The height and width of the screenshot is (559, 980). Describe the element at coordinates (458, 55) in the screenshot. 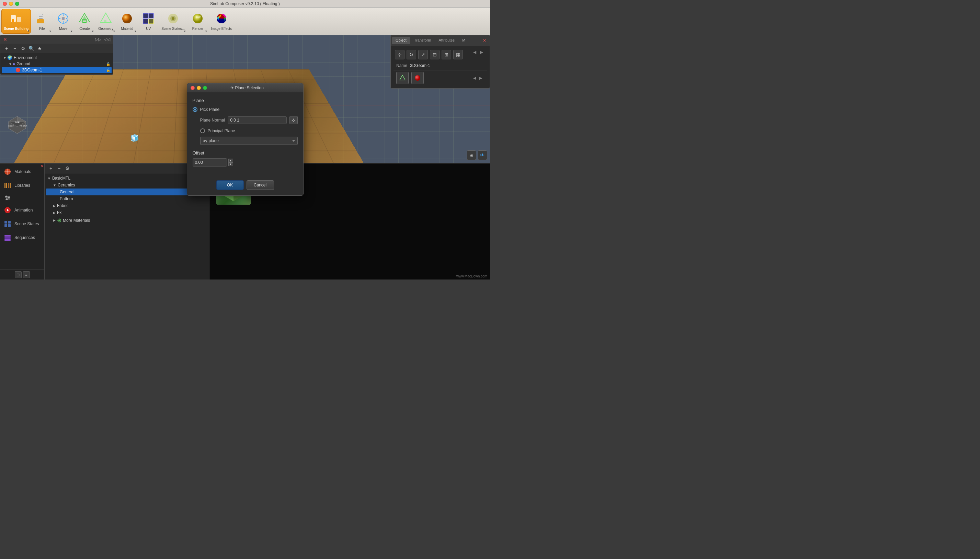

I see `rp-extra-icon: ▦` at that location.